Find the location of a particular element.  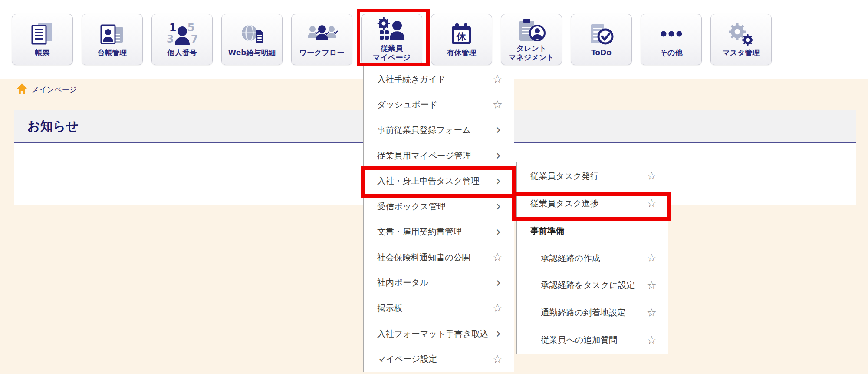

nav-button-todo: ToDo is located at coordinates (602, 40).